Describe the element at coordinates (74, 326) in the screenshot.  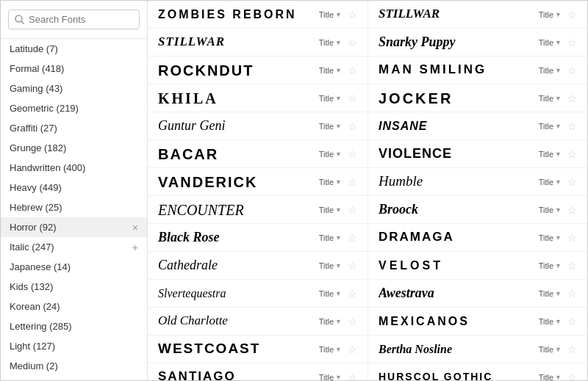
I see `sidebar-item-14: Lettering (285)` at that location.